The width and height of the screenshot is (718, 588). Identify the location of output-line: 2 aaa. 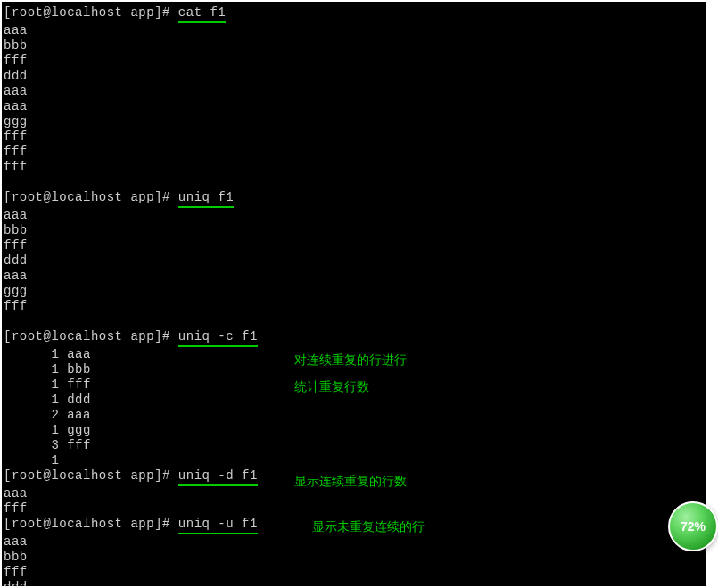
(353, 416).